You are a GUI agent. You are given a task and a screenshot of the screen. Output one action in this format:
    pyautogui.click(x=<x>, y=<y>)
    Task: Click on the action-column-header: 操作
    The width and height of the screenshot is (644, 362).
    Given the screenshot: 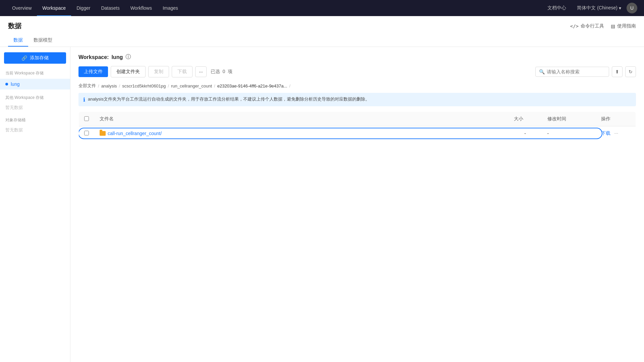 What is the action you would take?
    pyautogui.click(x=616, y=119)
    